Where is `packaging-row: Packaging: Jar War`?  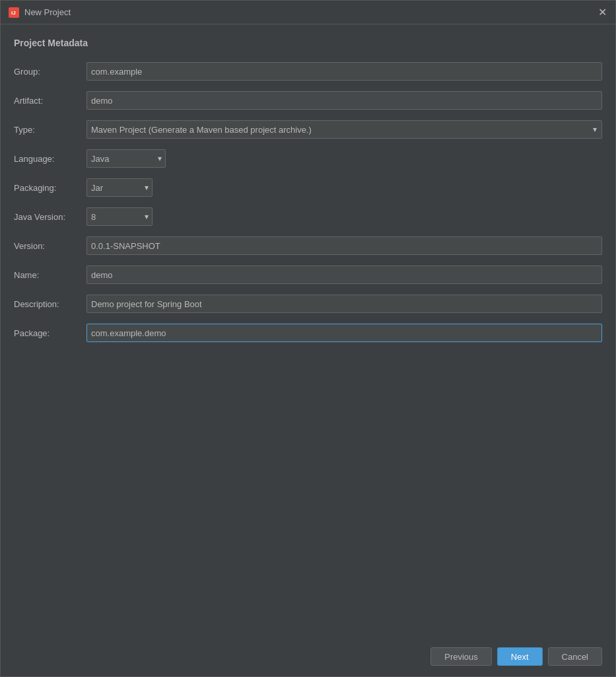 packaging-row: Packaging: Jar War is located at coordinates (308, 188).